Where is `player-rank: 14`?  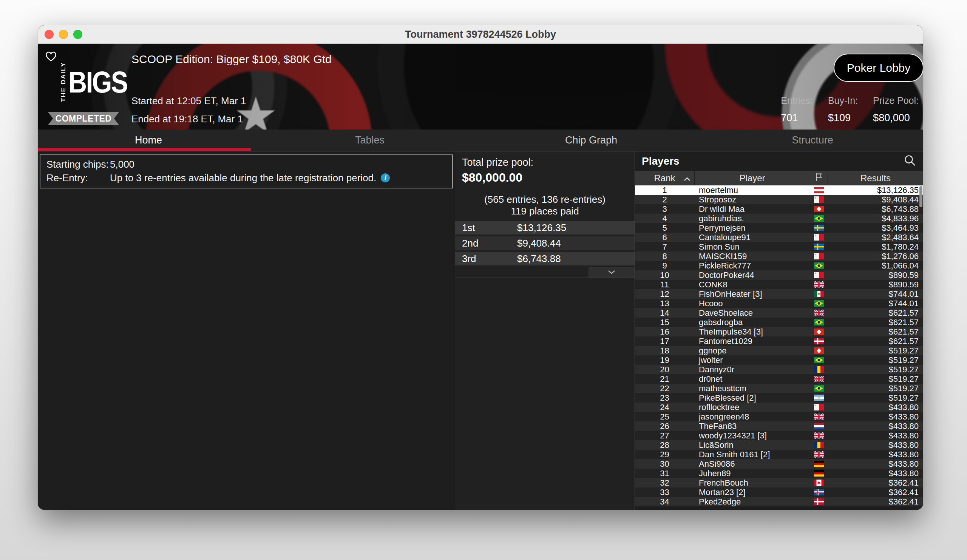 player-rank: 14 is located at coordinates (665, 313).